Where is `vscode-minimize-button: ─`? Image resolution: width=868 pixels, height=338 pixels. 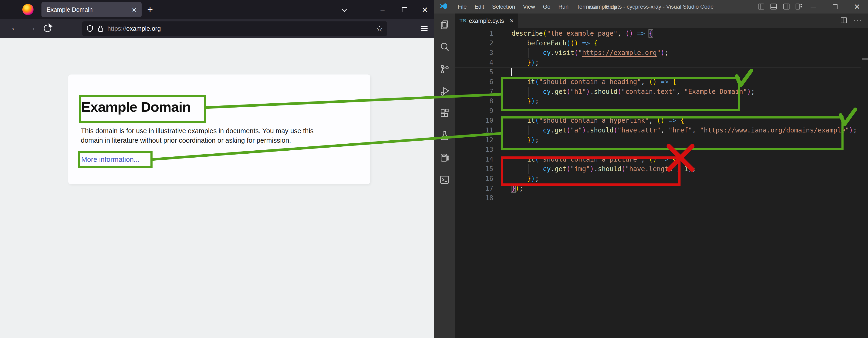 vscode-minimize-button: ─ is located at coordinates (813, 7).